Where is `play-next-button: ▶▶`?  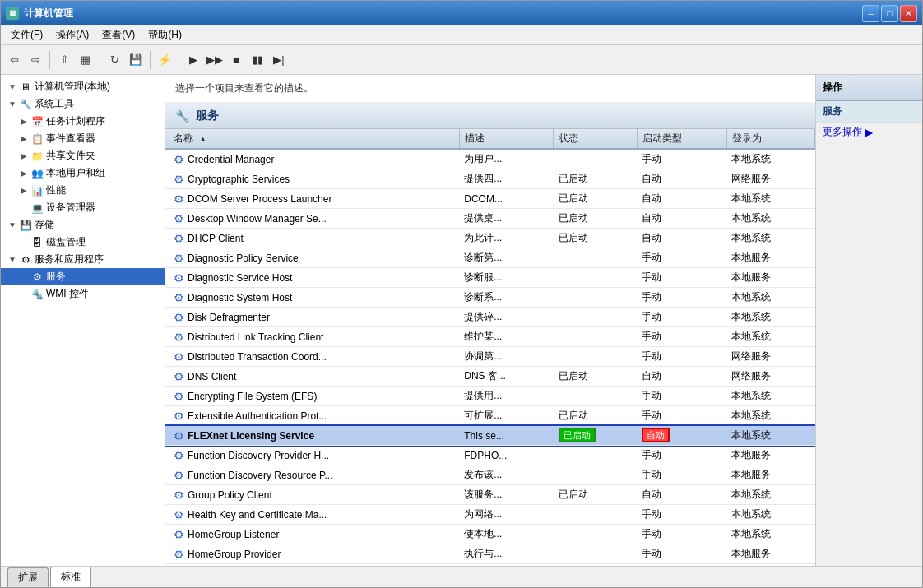 play-next-button: ▶▶ is located at coordinates (215, 60).